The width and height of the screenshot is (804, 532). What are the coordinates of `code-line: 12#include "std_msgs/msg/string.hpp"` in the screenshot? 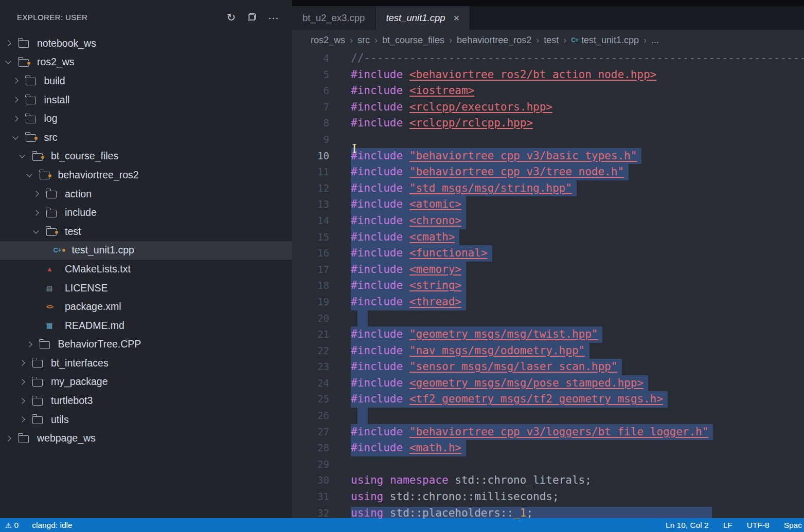 It's located at (548, 189).